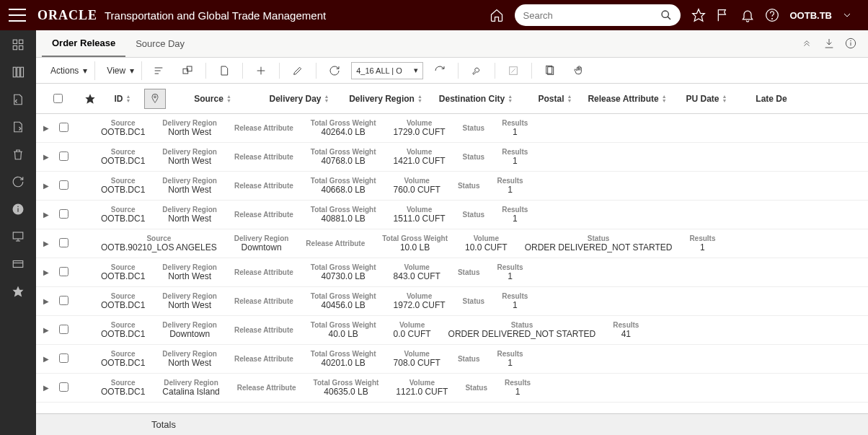  I want to click on rail-card-icon, so click(18, 264).